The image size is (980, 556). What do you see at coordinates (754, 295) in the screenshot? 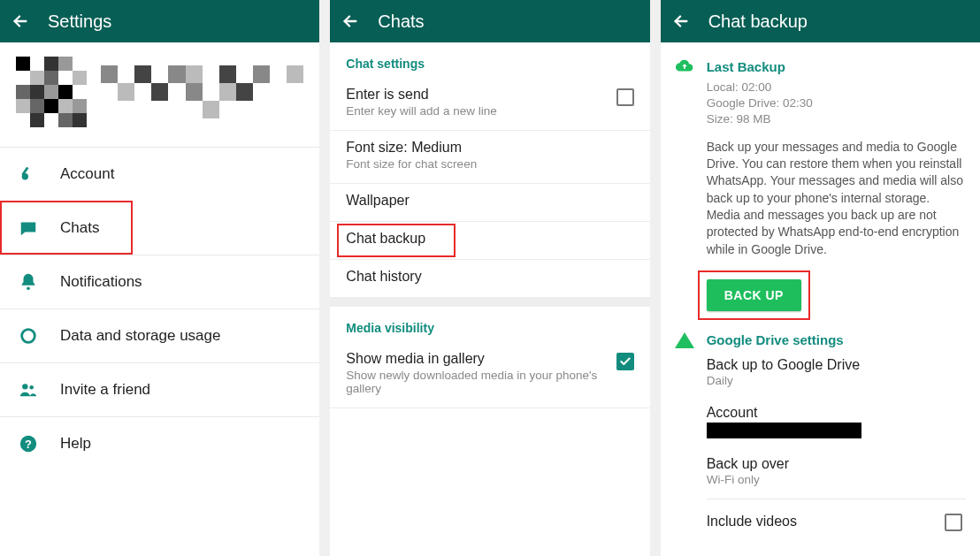
I see `backup-button-highlight: BACK UP` at bounding box center [754, 295].